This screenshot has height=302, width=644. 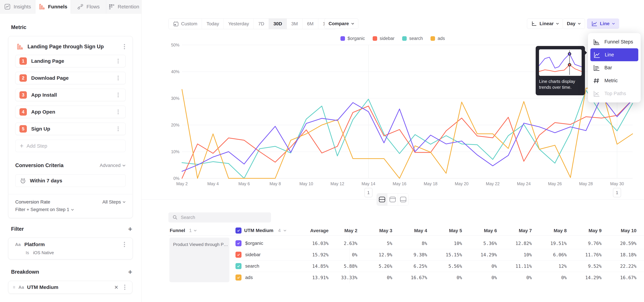 What do you see at coordinates (239, 24) in the screenshot?
I see `date-range-yesterday: Yesterday` at bounding box center [239, 24].